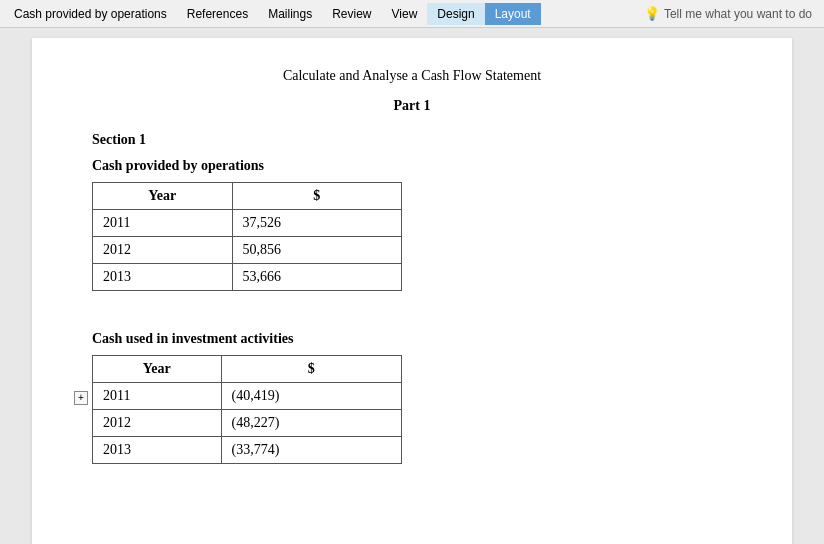 This screenshot has width=824, height=544. I want to click on table1-year-1: 2011, so click(163, 224).